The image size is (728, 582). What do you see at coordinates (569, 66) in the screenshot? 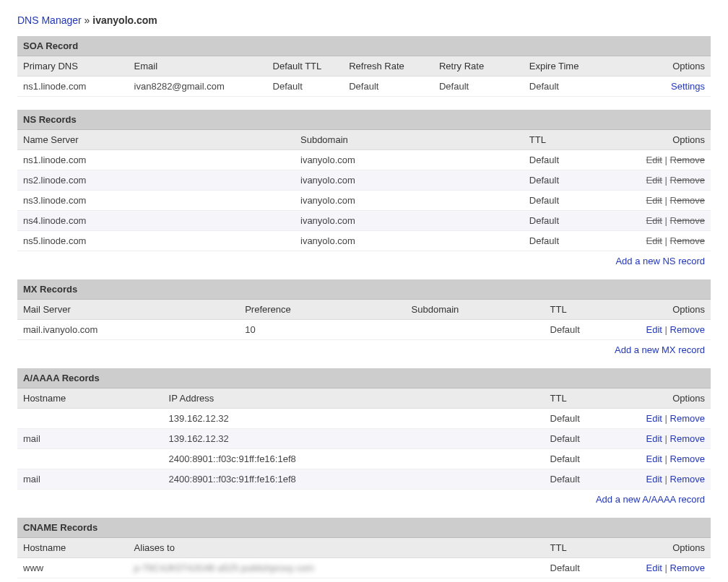
I see `soa-col-expire: Expire Time` at bounding box center [569, 66].